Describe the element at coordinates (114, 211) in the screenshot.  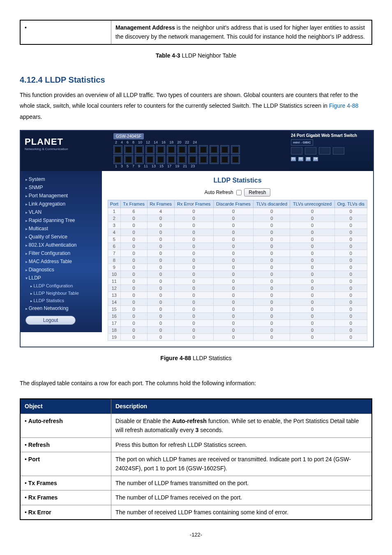
I see `stats-cell: 1` at that location.